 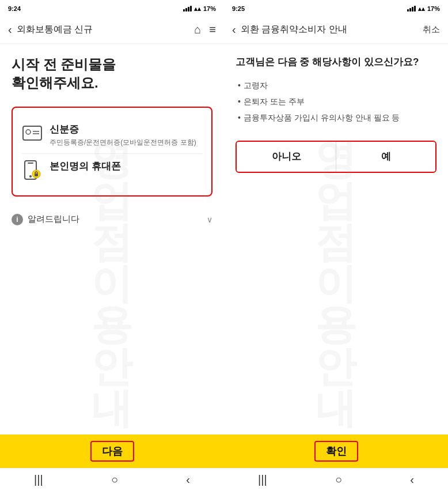 I want to click on signal-icon-left, so click(x=188, y=9).